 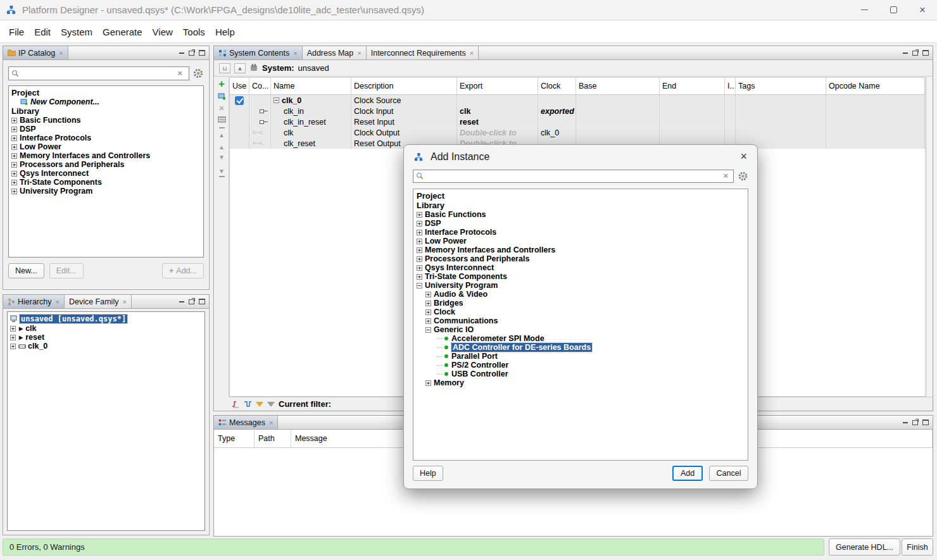 I want to click on menu-view: View, so click(x=163, y=32).